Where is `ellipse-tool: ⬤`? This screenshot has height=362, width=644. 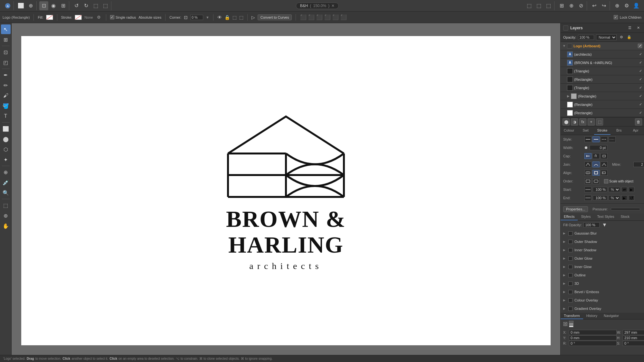
ellipse-tool: ⬤ is located at coordinates (6, 139).